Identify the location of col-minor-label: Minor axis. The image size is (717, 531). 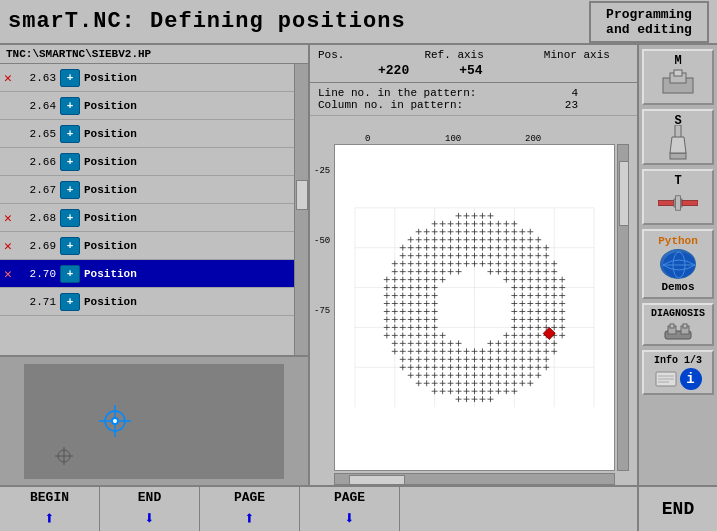
(577, 55).